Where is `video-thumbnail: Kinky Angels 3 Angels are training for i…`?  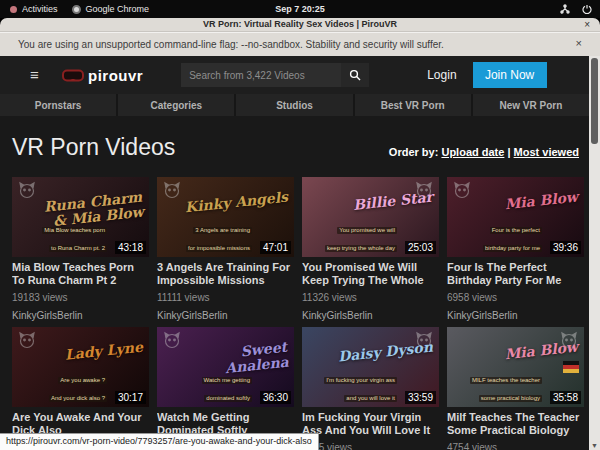
video-thumbnail: Kinky Angels 3 Angels are training for i… is located at coordinates (226, 217).